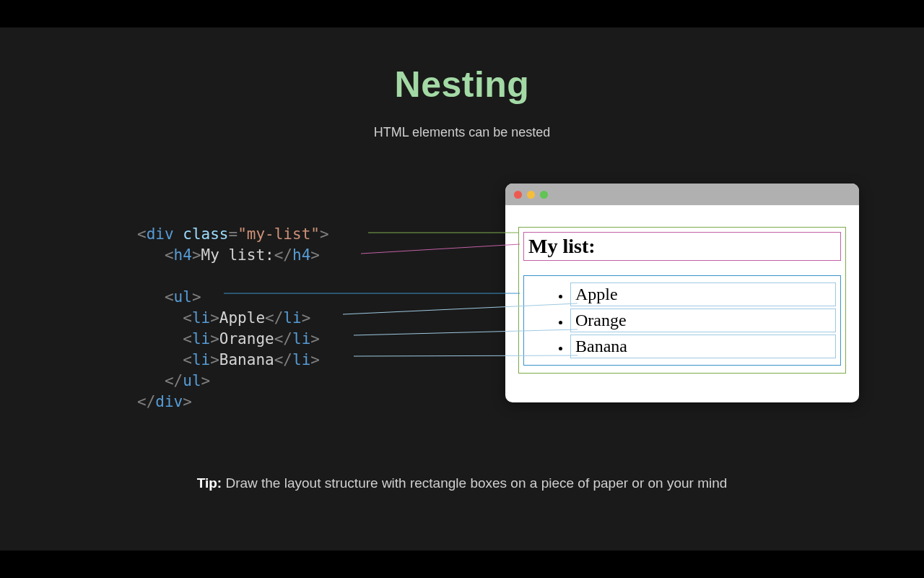 The image size is (924, 578). What do you see at coordinates (682, 194) in the screenshot?
I see `browser-titlebar` at bounding box center [682, 194].